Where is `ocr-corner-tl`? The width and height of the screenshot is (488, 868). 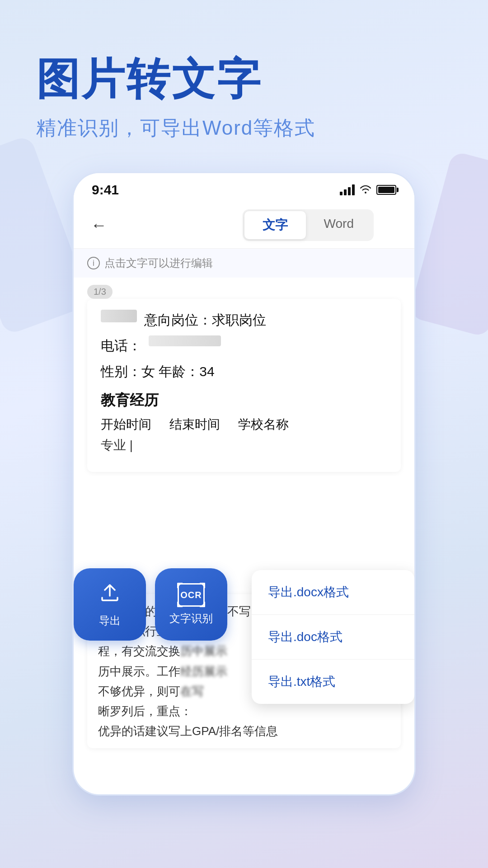
ocr-corner-tl is located at coordinates (180, 585).